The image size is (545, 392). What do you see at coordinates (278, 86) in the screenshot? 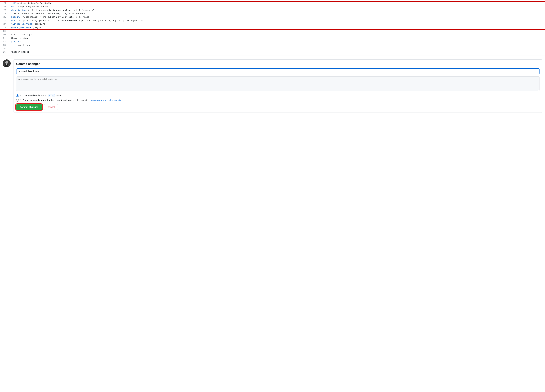
I see `commit-form: Commit changes ⊶ Commit directly to the …` at bounding box center [278, 86].